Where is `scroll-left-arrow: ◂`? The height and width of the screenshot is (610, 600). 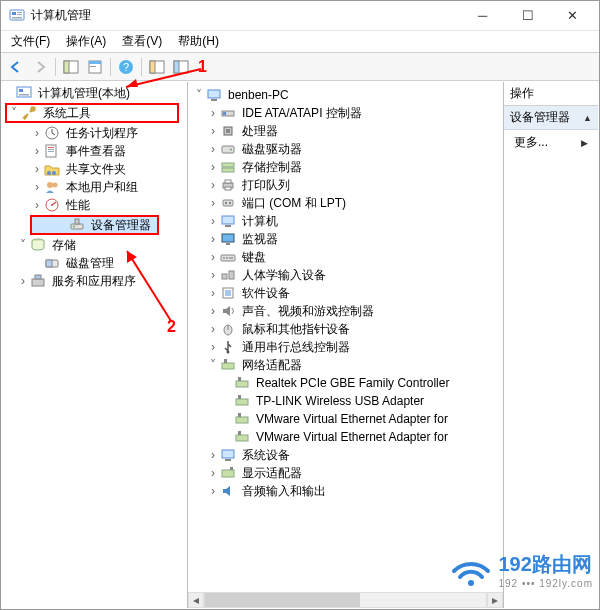 scroll-left-arrow: ◂ is located at coordinates (196, 600).